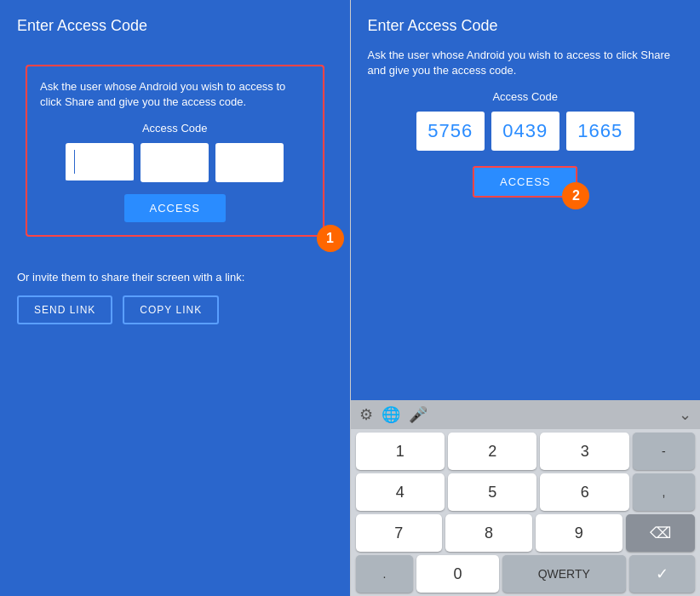  What do you see at coordinates (175, 278) in the screenshot?
I see `invite-text: Or invite them to share their screen wit…` at bounding box center [175, 278].